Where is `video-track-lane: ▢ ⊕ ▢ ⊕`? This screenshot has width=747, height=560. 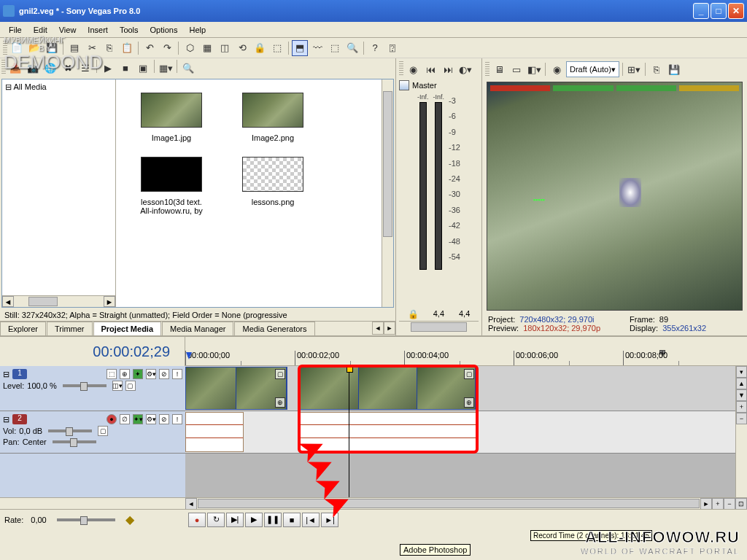 video-track-lane: ▢ ⊕ ▢ ⊕ is located at coordinates (466, 389).